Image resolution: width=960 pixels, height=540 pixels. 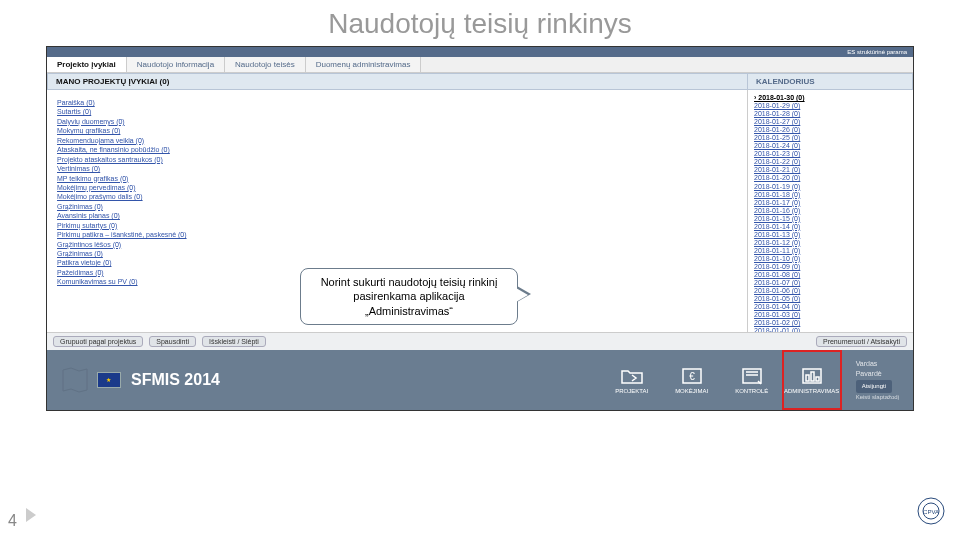 I want to click on nav-label: PROJEKTAI, so click(x=632, y=391).